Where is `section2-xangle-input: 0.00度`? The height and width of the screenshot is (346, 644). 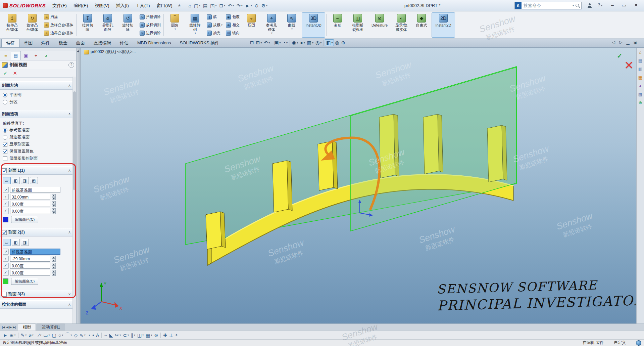 section2-xangle-input: 0.00度 is located at coordinates (30, 266).